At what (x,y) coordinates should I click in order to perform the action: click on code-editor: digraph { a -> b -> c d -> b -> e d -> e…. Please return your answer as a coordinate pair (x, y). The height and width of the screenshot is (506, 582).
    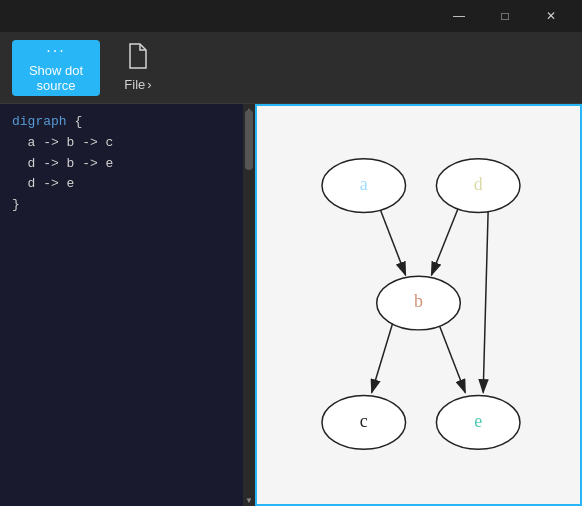
    Looking at the image, I should click on (128, 164).